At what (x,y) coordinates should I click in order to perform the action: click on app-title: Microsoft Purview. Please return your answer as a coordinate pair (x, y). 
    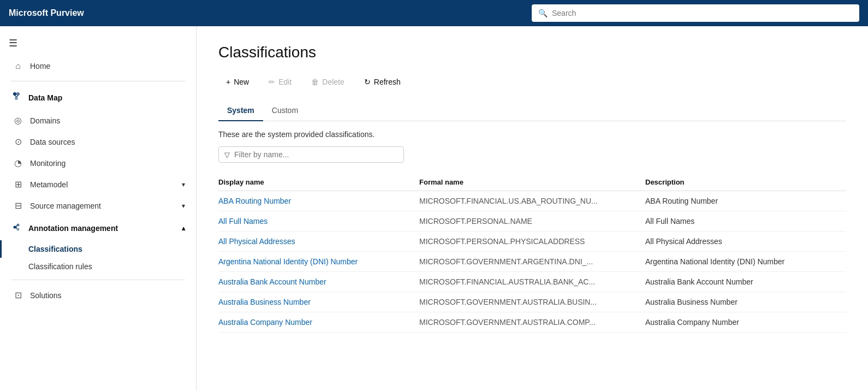
    Looking at the image, I should click on (46, 13).